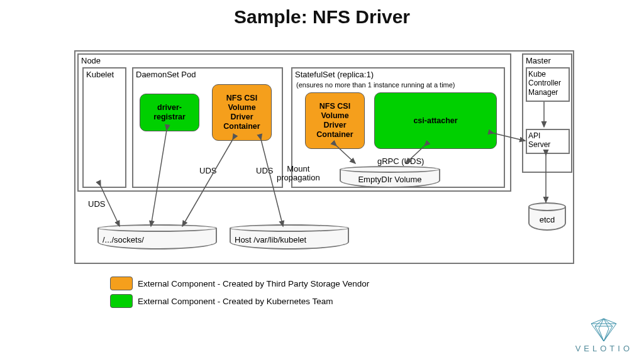 Image resolution: width=644 pixels, height=362 pixels. I want to click on statefulset-note: (ensures no more than 1 instance running…, so click(376, 85).